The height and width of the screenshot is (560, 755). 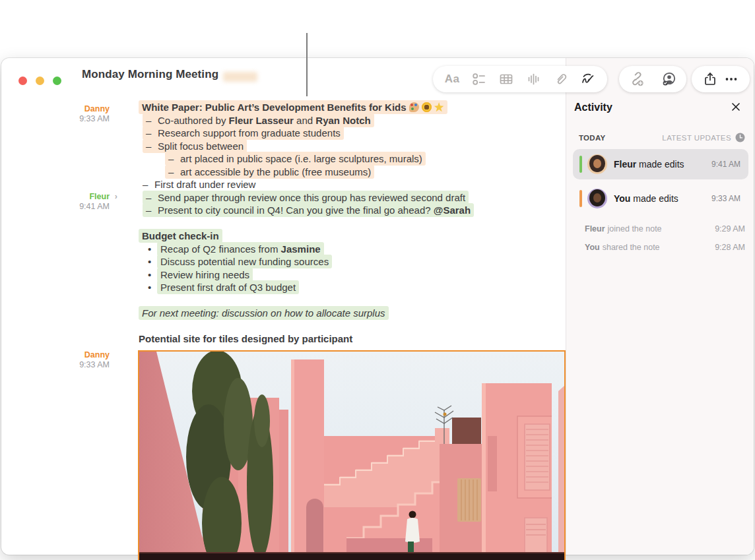 I want to click on note-line: –art accessible by the public (free muse…, so click(x=352, y=172).